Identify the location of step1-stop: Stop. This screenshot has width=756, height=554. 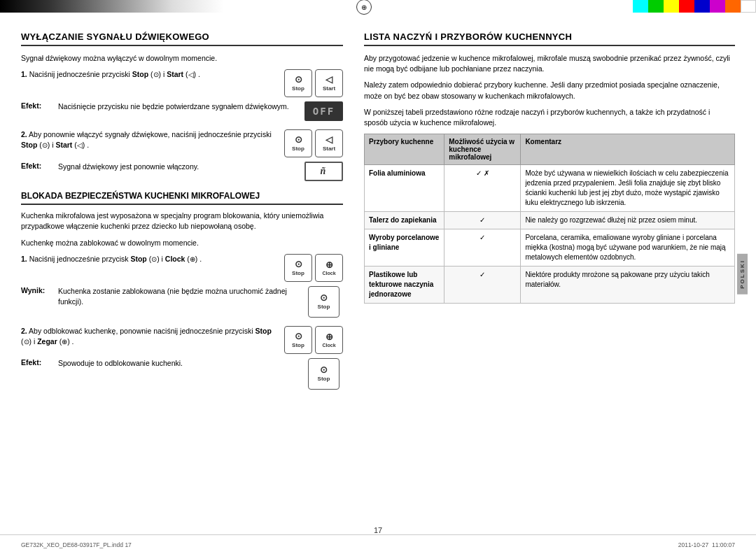
(140, 74).